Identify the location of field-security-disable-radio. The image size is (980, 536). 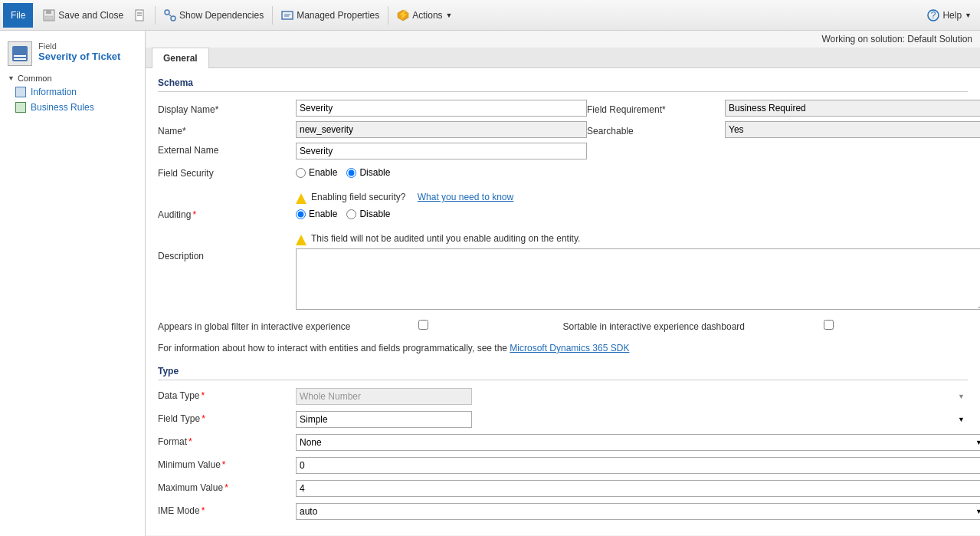
(351, 173).